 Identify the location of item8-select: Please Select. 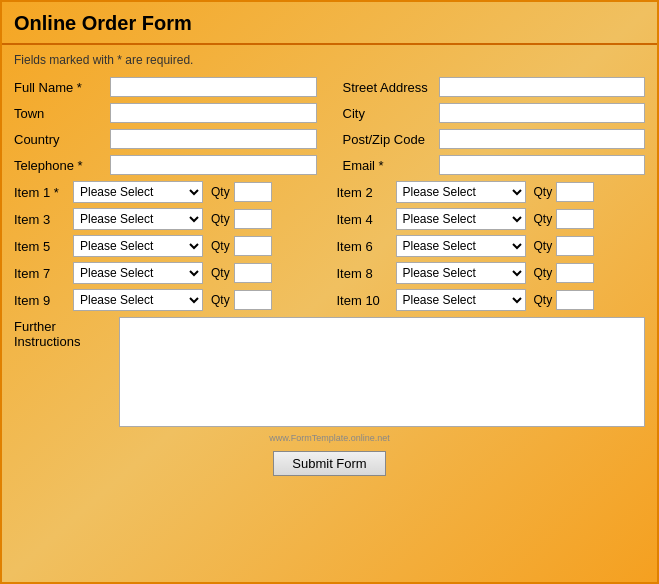
(461, 273).